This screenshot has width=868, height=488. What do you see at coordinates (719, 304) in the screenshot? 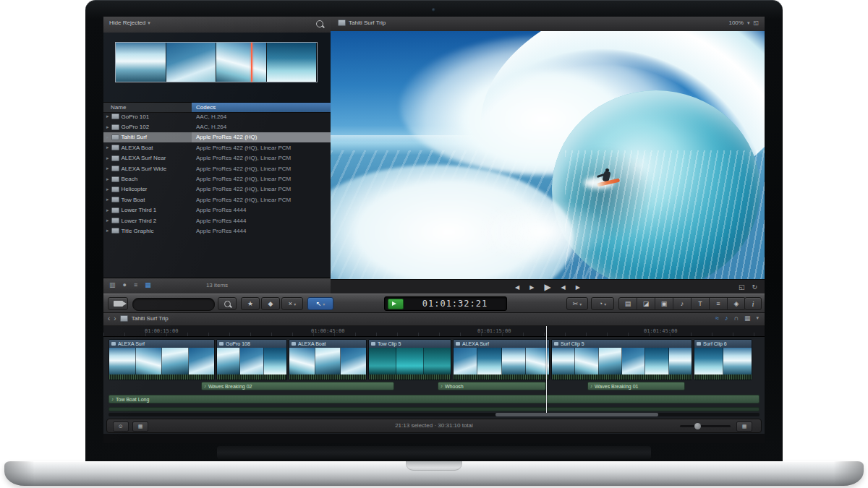
I see `titles-browser-button: ≡` at bounding box center [719, 304].